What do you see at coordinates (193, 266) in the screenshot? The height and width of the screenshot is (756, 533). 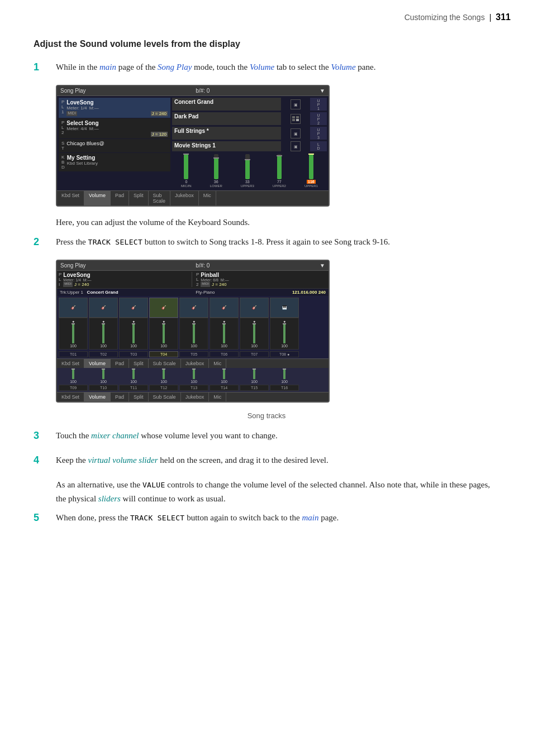 I see `device-header-2: Song Play b/#: 0 ▼` at bounding box center [193, 266].